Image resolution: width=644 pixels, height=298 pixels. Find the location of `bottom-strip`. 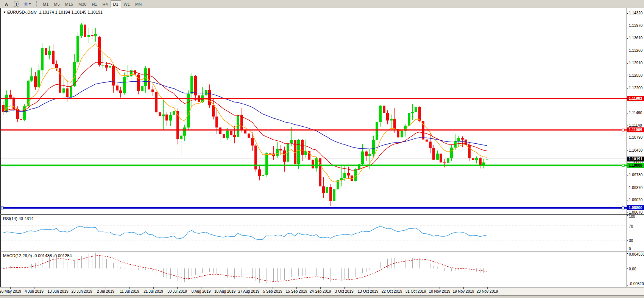

bottom-strip is located at coordinates (322, 296).